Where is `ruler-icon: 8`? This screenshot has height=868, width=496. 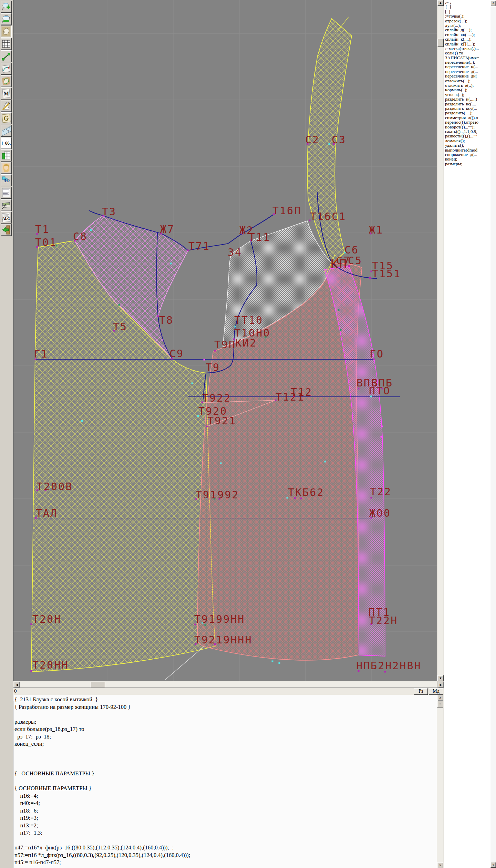 ruler-icon: 8 is located at coordinates (6, 131).